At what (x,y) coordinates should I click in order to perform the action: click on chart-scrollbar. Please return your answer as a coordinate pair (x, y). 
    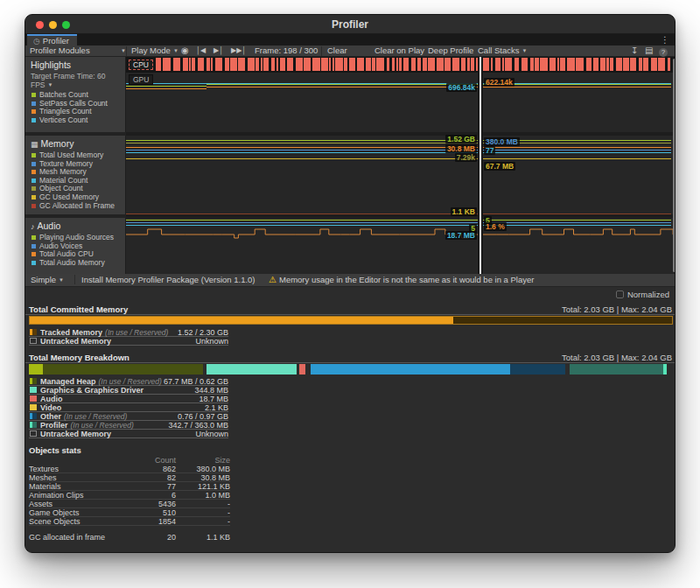
    Looking at the image, I should click on (674, 165).